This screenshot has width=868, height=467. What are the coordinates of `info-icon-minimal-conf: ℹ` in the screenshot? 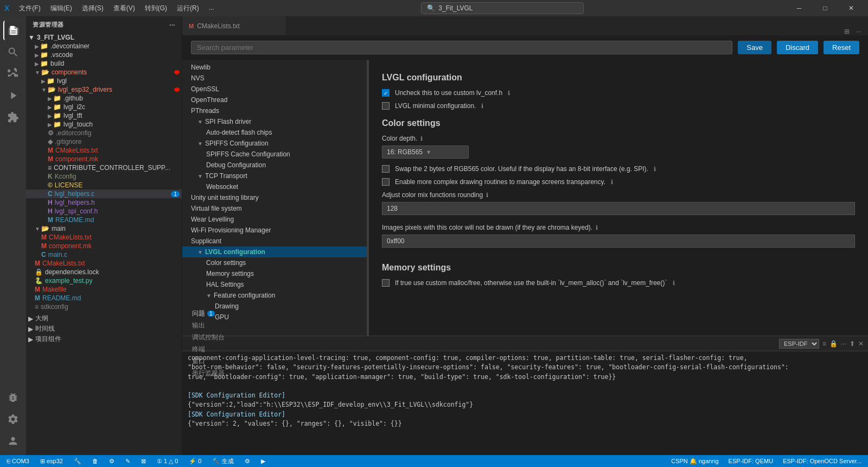 It's located at (482, 106).